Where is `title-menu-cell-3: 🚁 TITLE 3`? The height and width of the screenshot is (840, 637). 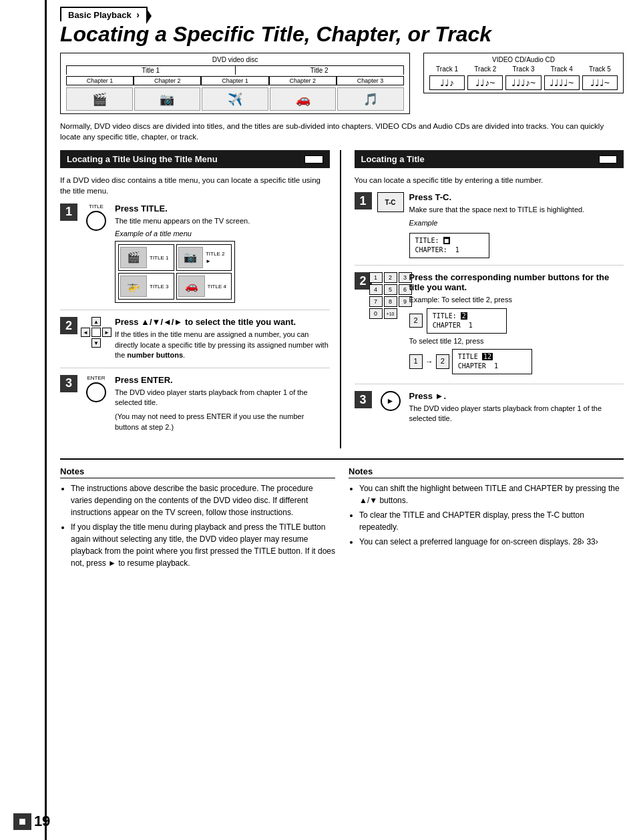
title-menu-cell-3: 🚁 TITLE 3 is located at coordinates (146, 286).